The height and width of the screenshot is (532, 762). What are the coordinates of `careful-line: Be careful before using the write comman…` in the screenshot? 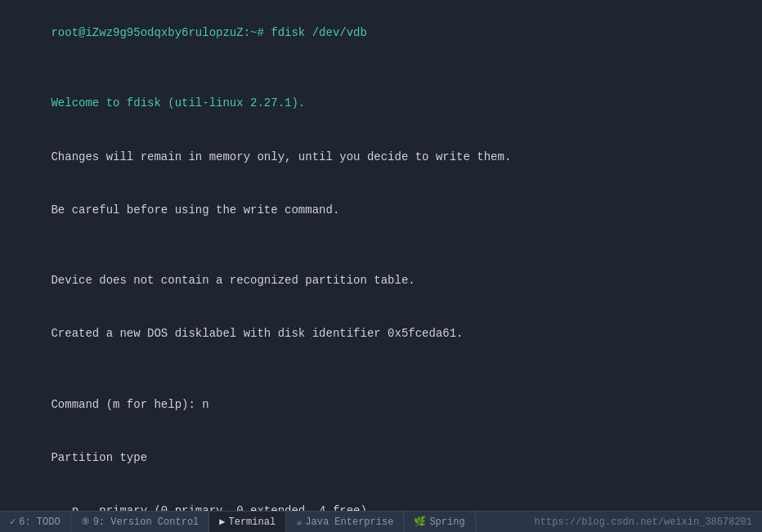 It's located at (381, 211).